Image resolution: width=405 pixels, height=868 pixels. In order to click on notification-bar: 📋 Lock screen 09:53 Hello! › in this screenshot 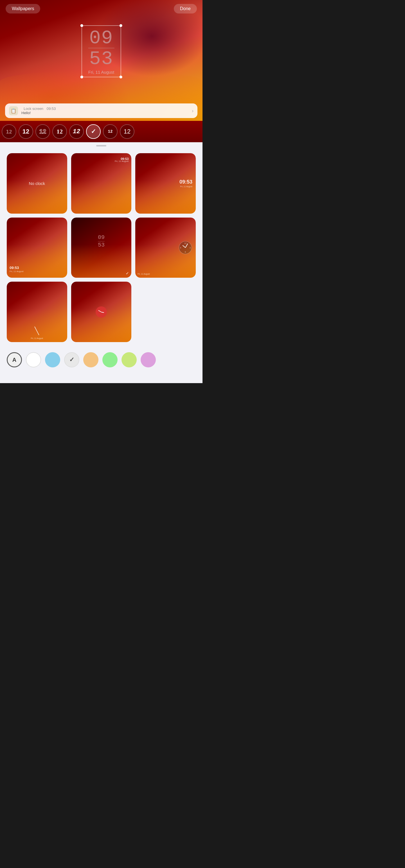, I will do `click(101, 111)`.